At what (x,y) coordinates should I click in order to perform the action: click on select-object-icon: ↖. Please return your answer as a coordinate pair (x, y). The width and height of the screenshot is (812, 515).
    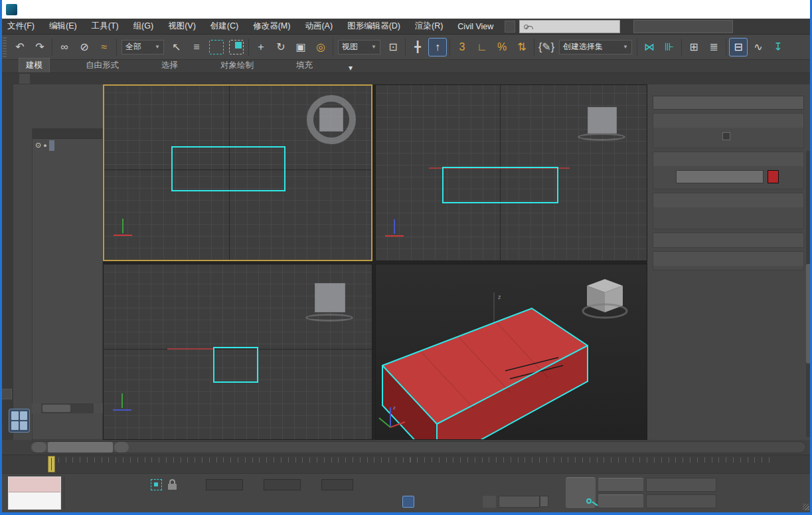
    Looking at the image, I should click on (177, 47).